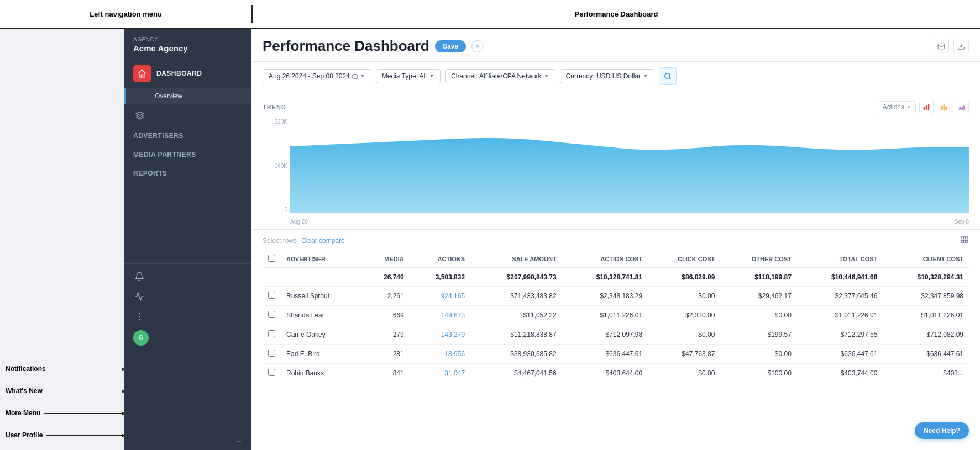  I want to click on row-actions-link-2: 143,279, so click(453, 335).